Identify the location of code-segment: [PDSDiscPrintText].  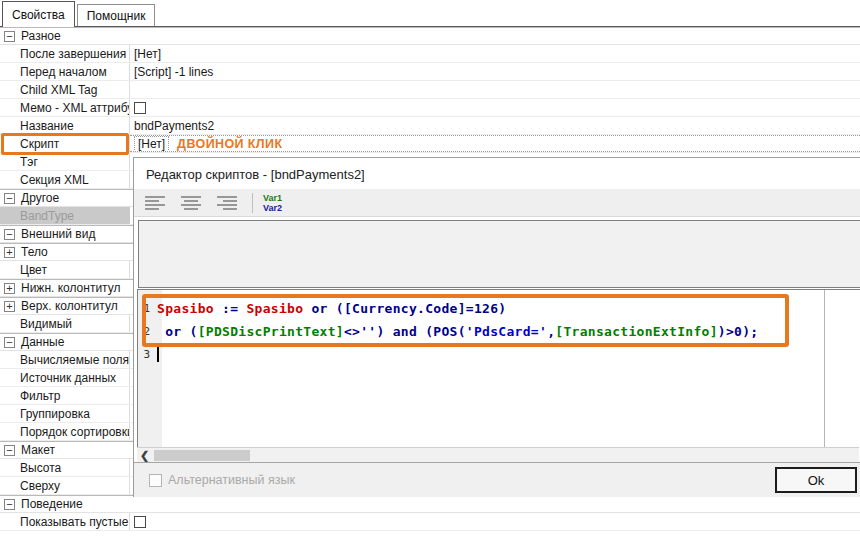
(271, 332).